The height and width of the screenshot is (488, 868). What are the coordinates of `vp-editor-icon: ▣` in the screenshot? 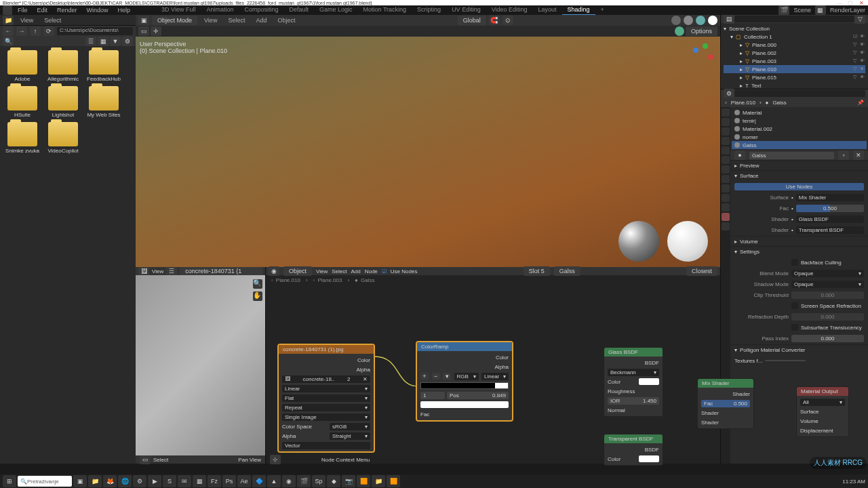 It's located at (144, 20).